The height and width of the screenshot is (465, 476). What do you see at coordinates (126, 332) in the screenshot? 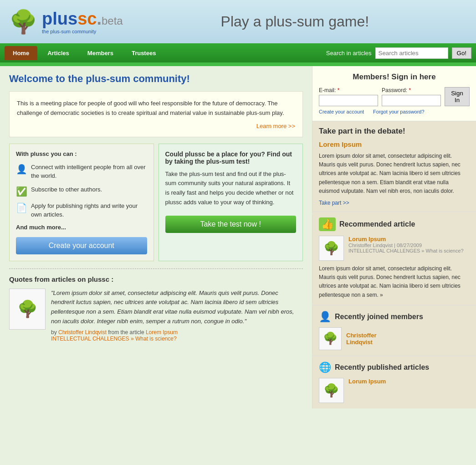
I see `quote-from-text: from the article` at bounding box center [126, 332].